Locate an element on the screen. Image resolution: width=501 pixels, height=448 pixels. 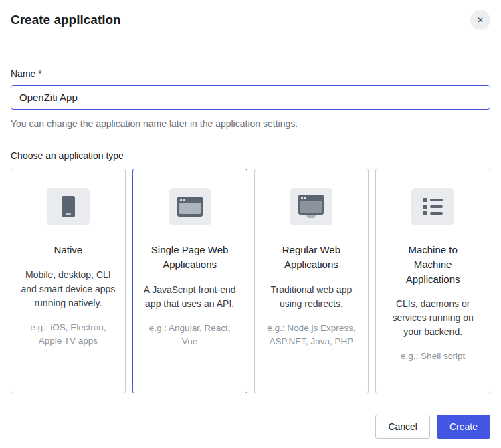
card-example: e.g.: Shell script is located at coordinates (433, 356).